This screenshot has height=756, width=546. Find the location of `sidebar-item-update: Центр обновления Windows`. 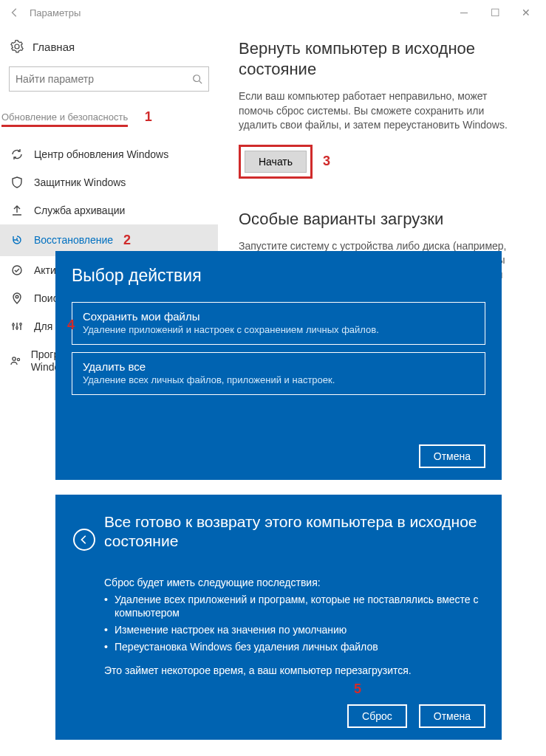

sidebar-item-update: Центр обновления Windows is located at coordinates (109, 154).